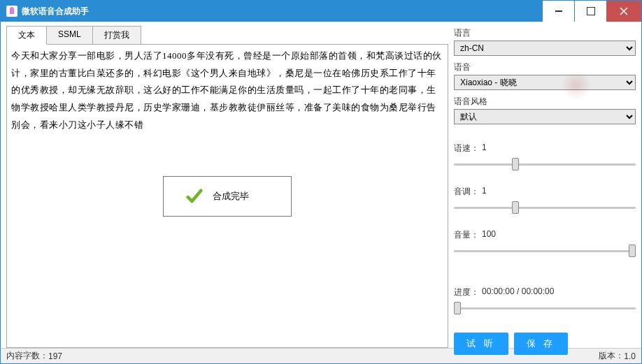  Describe the element at coordinates (545, 251) in the screenshot. I see `volume-slider` at that location.